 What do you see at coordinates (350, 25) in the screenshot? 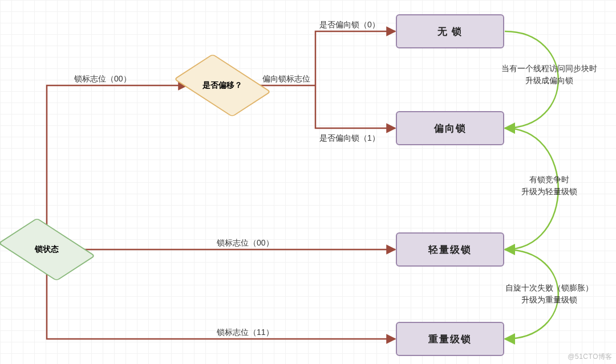
I see `label-to-no-lock: 是否偏向锁（0）` at bounding box center [350, 25].